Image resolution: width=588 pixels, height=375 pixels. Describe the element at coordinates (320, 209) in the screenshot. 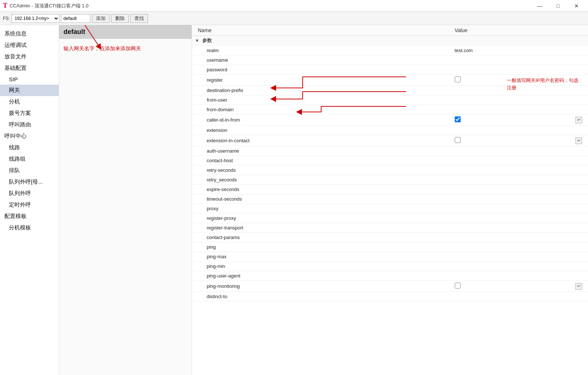

I see `property-name: proxy` at that location.